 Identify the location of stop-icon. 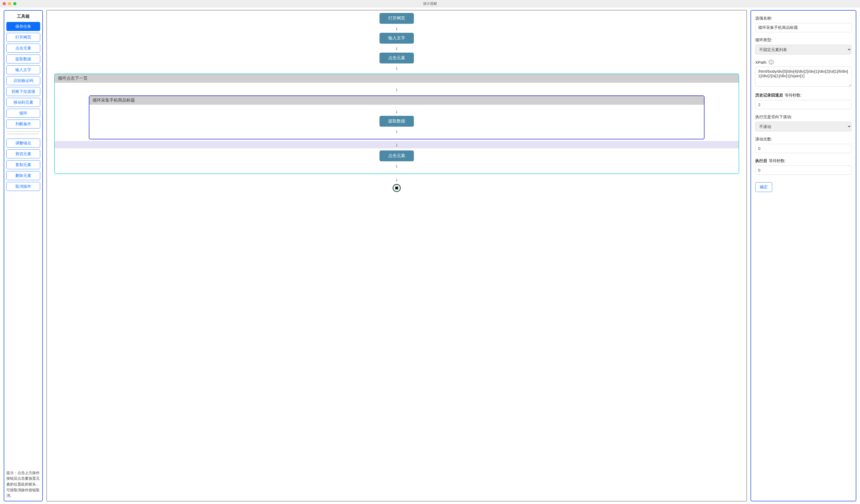
(397, 188).